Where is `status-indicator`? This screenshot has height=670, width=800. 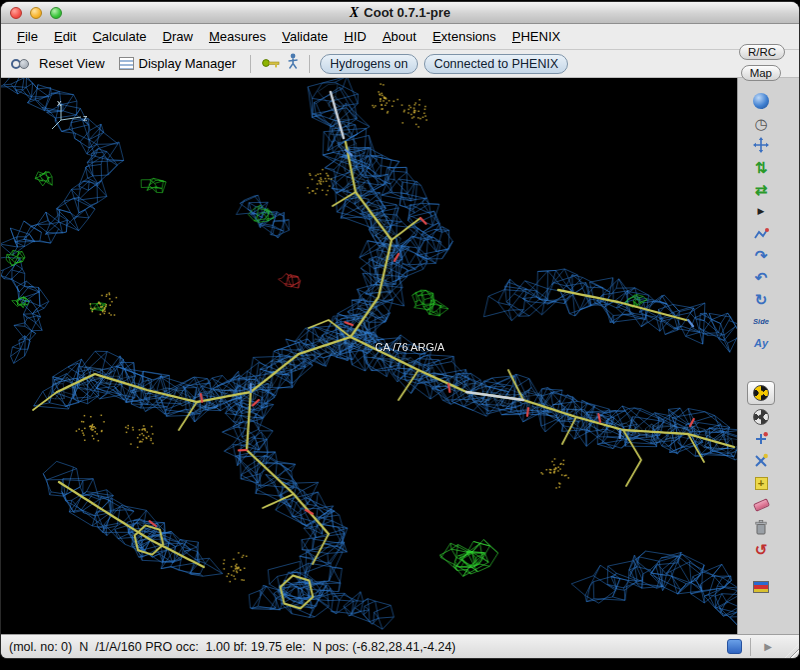
status-indicator is located at coordinates (734, 646).